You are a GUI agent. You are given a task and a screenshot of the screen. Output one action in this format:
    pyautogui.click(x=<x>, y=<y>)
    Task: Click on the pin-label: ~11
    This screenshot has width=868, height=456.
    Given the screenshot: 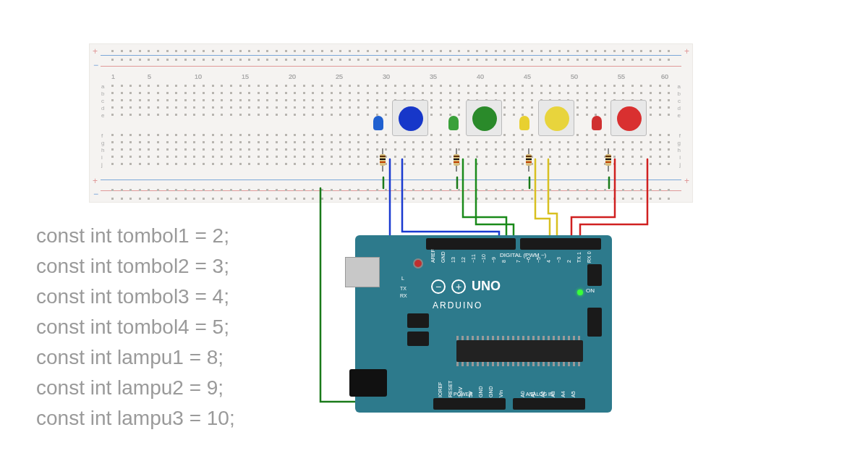 What is the action you would take?
    pyautogui.click(x=473, y=258)
    